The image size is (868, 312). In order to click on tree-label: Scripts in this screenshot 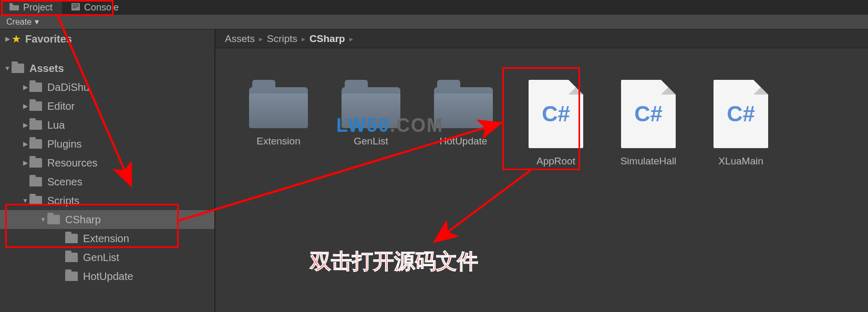, I will do `click(63, 201)`.